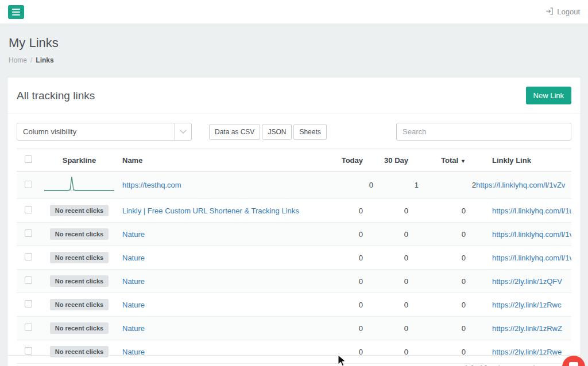 The width and height of the screenshot is (588, 366). What do you see at coordinates (294, 60) in the screenshot?
I see `breadcrumb: Home / Links` at bounding box center [294, 60].